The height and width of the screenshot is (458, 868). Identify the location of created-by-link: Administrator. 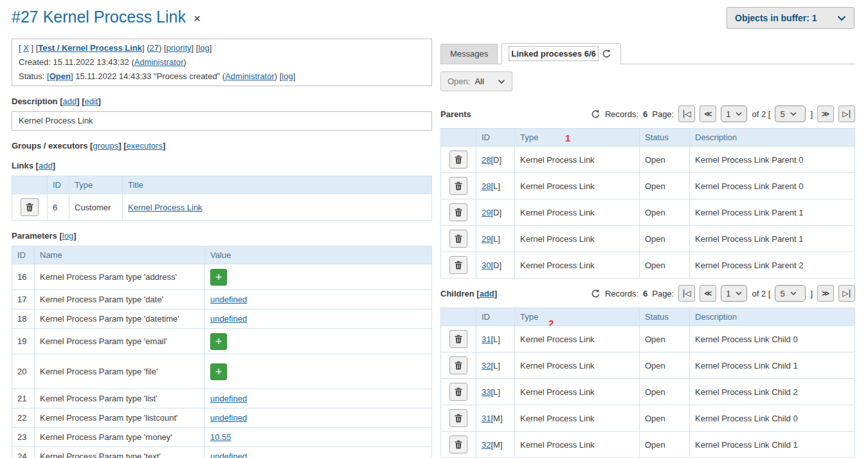
(159, 62).